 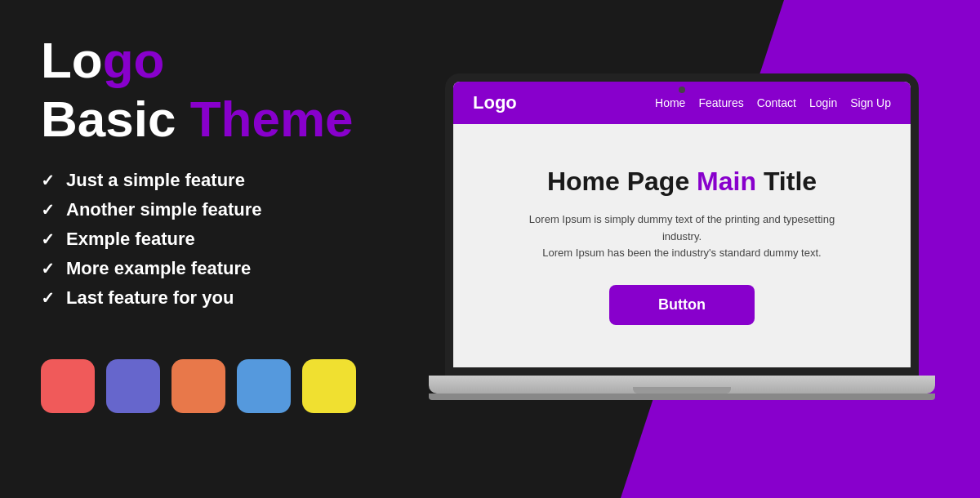 What do you see at coordinates (131, 239) in the screenshot?
I see `feature-text-3: Exmple feature` at bounding box center [131, 239].